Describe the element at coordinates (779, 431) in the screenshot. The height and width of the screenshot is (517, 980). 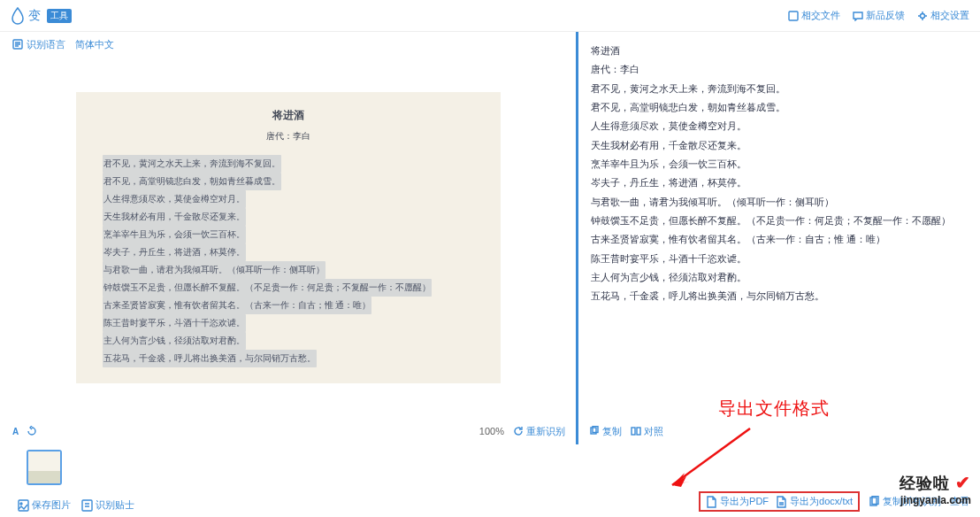
I see `right-footer: 复制 对照` at that location.